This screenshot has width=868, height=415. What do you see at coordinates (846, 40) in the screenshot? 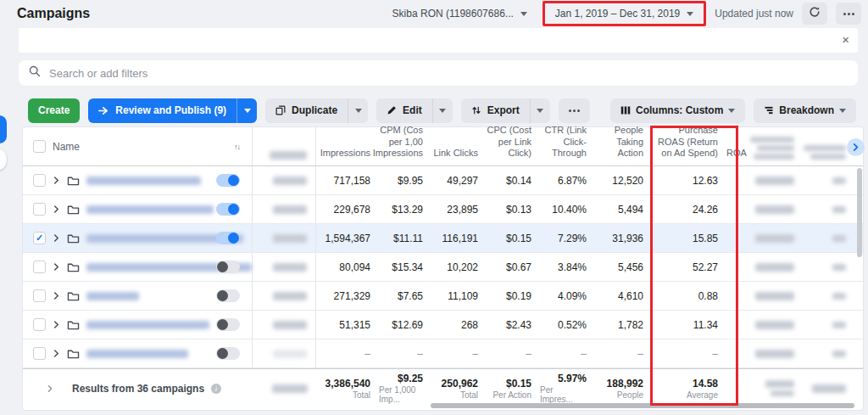
I see `close-icon: ×` at bounding box center [846, 40].